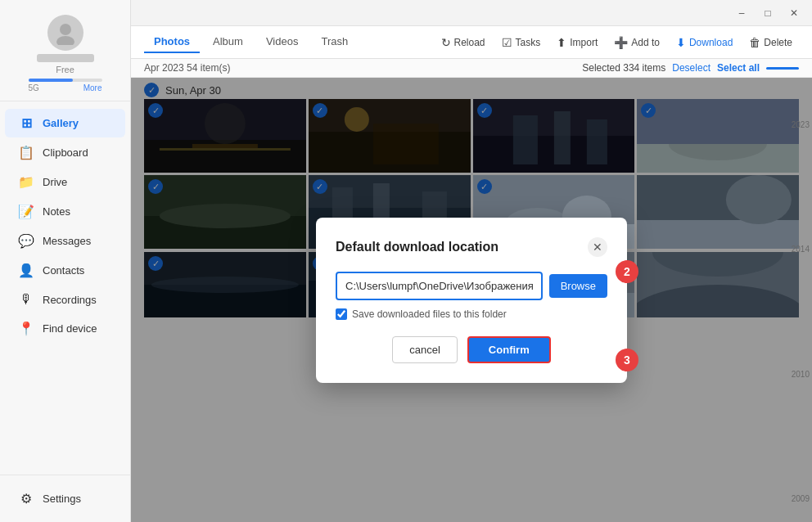 The width and height of the screenshot is (812, 522). Describe the element at coordinates (471, 43) in the screenshot. I see `toolbar: Photos Album Videos Trash ↻ Reload ☑ Tas…` at that location.